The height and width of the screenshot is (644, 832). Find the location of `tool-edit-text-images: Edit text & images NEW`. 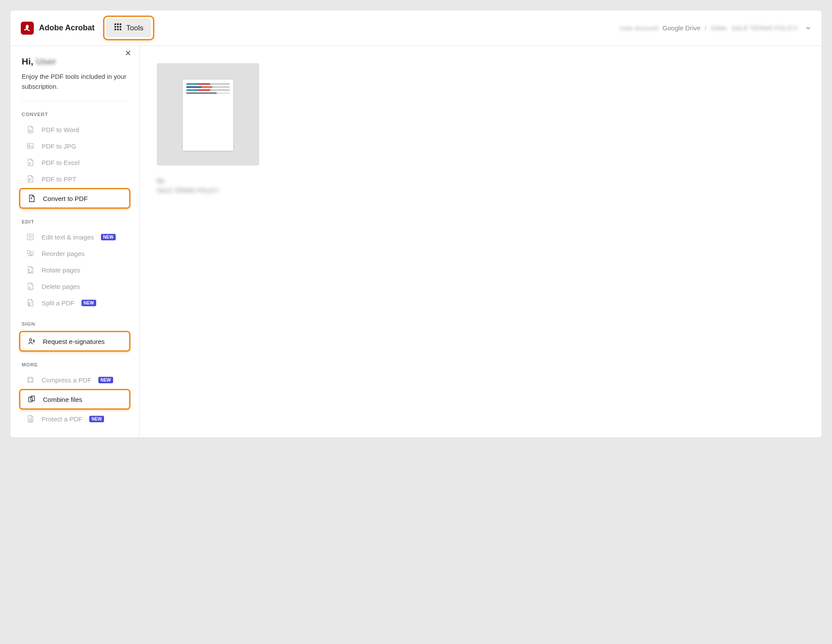

tool-edit-text-images: Edit text & images NEW is located at coordinates (75, 237).